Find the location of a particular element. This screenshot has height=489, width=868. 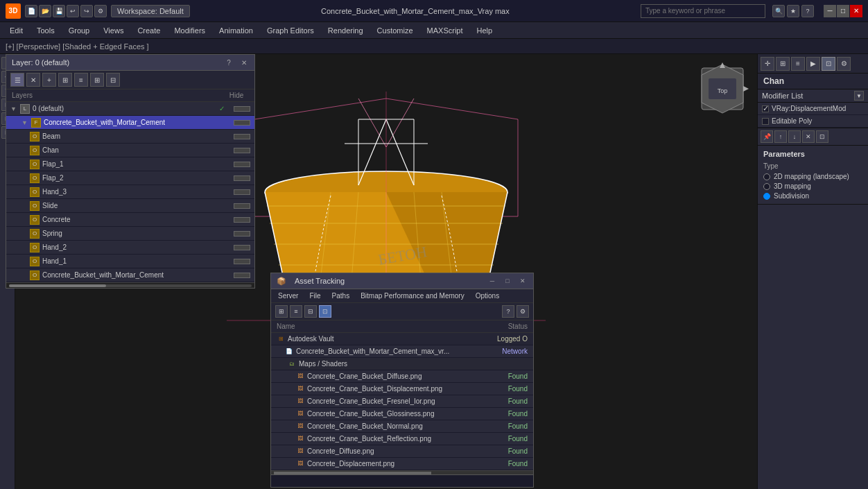

undo-btn: ↩ is located at coordinates (73, 11).